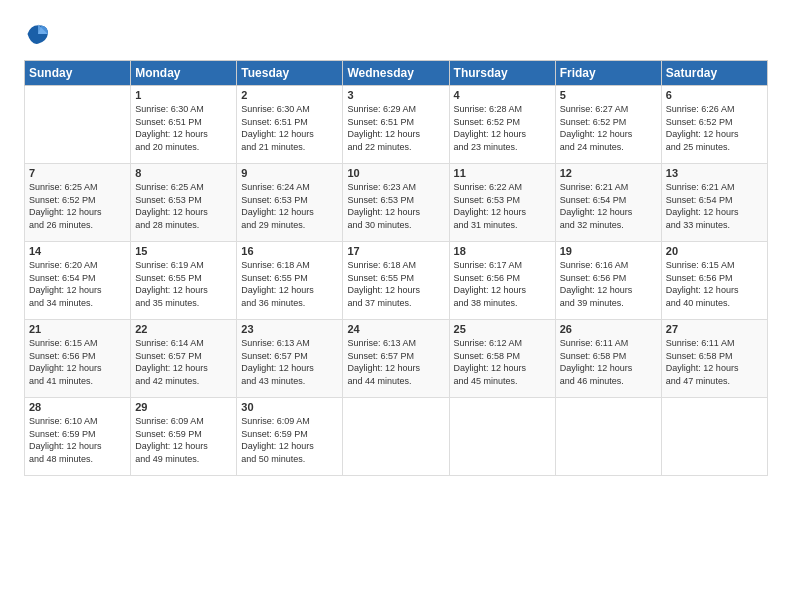 The height and width of the screenshot is (612, 792). What do you see at coordinates (502, 362) in the screenshot?
I see `day-info: Sunrise: 6:12 AMSunset: 6:58 PMDaylight:…` at bounding box center [502, 362].